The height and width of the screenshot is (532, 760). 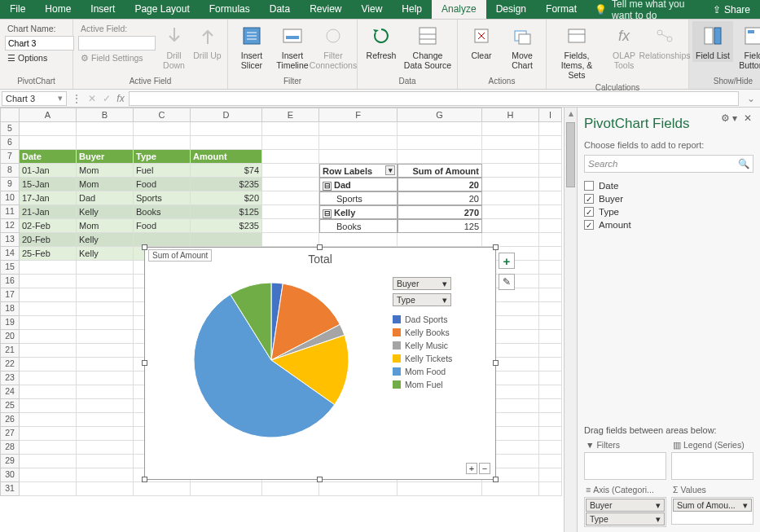 I want to click on tab-review: Review, so click(x=326, y=10).